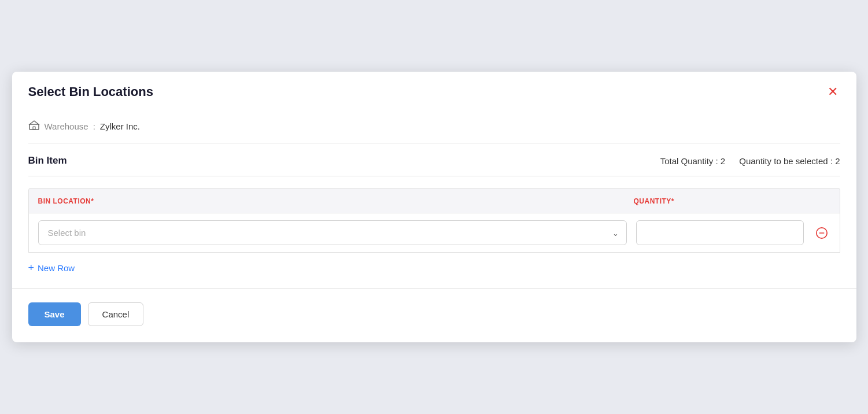  Describe the element at coordinates (434, 220) in the screenshot. I see `bin-table: BIN LOCATION* QUANTITY* Select bin ⌄` at that location.